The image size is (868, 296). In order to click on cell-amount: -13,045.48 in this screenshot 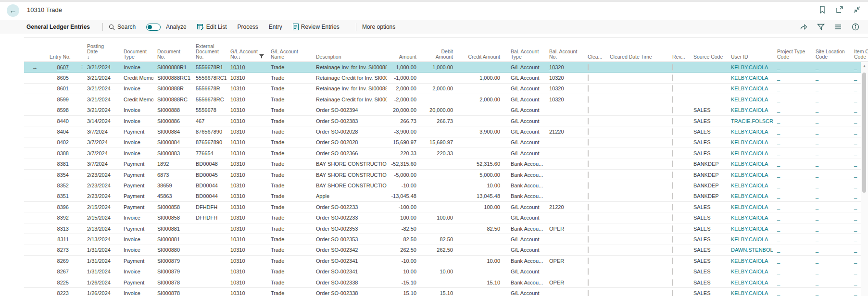, I will do `click(405, 196)`.